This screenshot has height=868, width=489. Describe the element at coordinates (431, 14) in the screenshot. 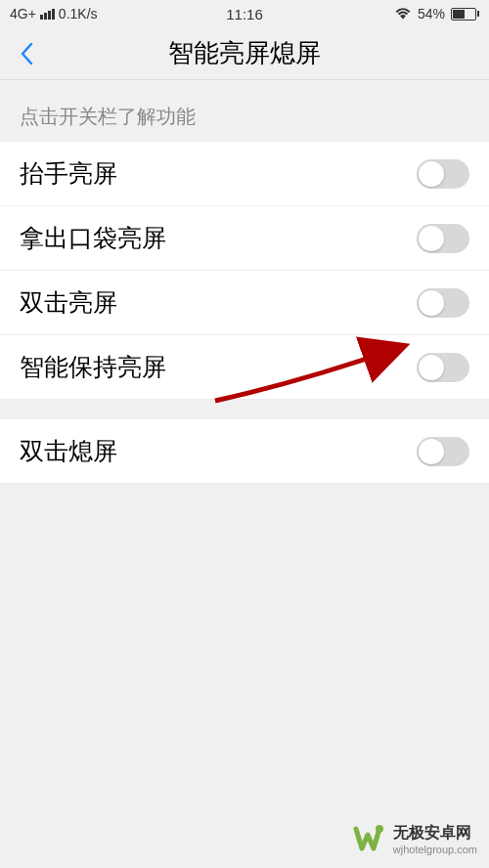

I see `battery-percent: 54%` at that location.